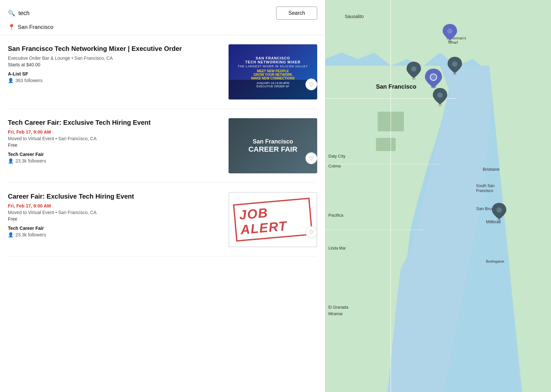 The image size is (551, 392). Describe the element at coordinates (337, 156) in the screenshot. I see `svg-text: Daly City` at that location.